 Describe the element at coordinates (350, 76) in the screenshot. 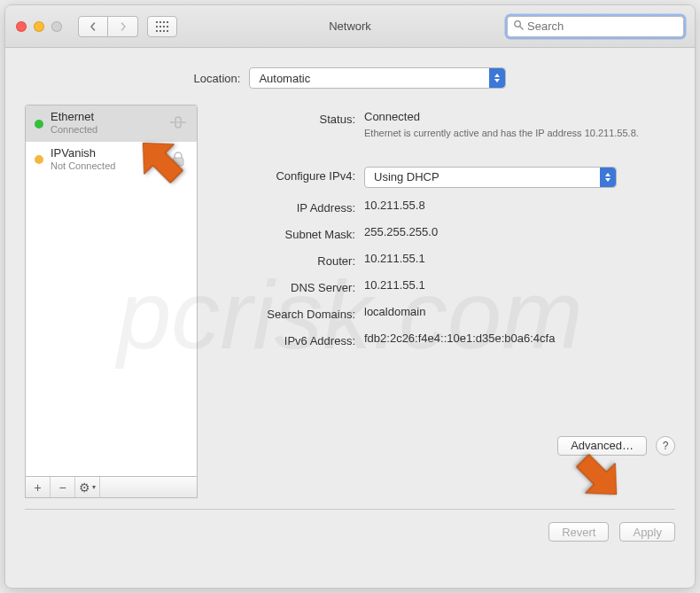

I see `location-row: Location: Automatic` at that location.